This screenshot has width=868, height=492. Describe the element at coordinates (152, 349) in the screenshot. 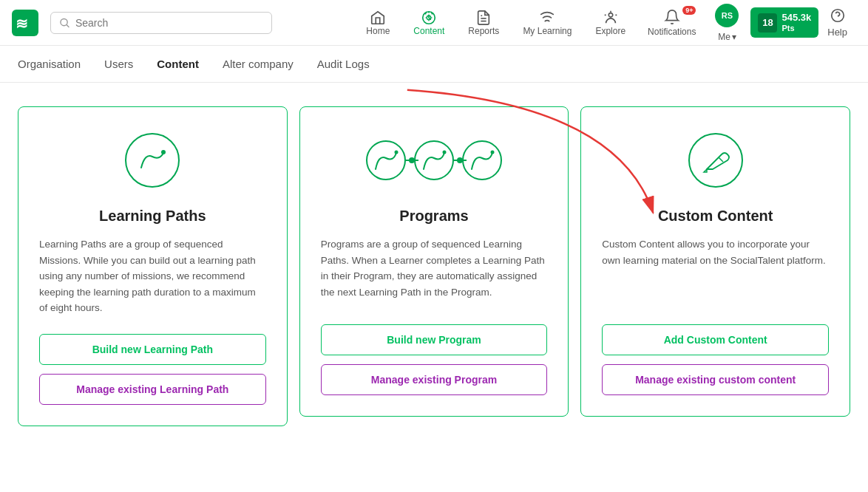

I see `build-learning-path-button: Build new Learning Path` at that location.